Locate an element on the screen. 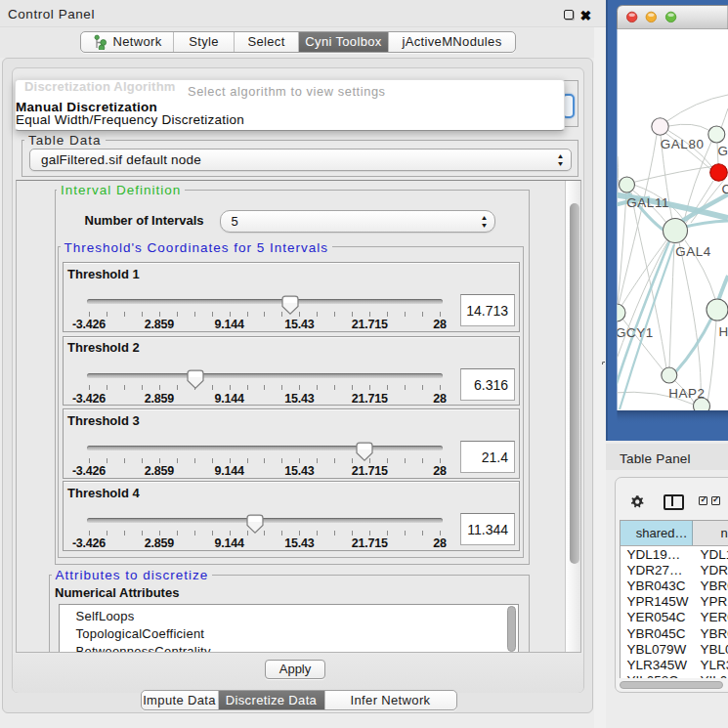 The image size is (728, 728). svg-text: H is located at coordinates (723, 332).